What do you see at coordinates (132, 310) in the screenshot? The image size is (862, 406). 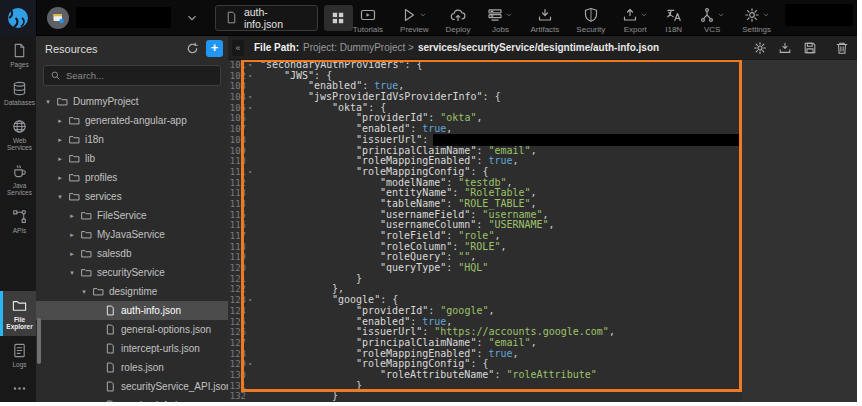 I see `tree-file-auth-info-json: auth-info.json` at bounding box center [132, 310].